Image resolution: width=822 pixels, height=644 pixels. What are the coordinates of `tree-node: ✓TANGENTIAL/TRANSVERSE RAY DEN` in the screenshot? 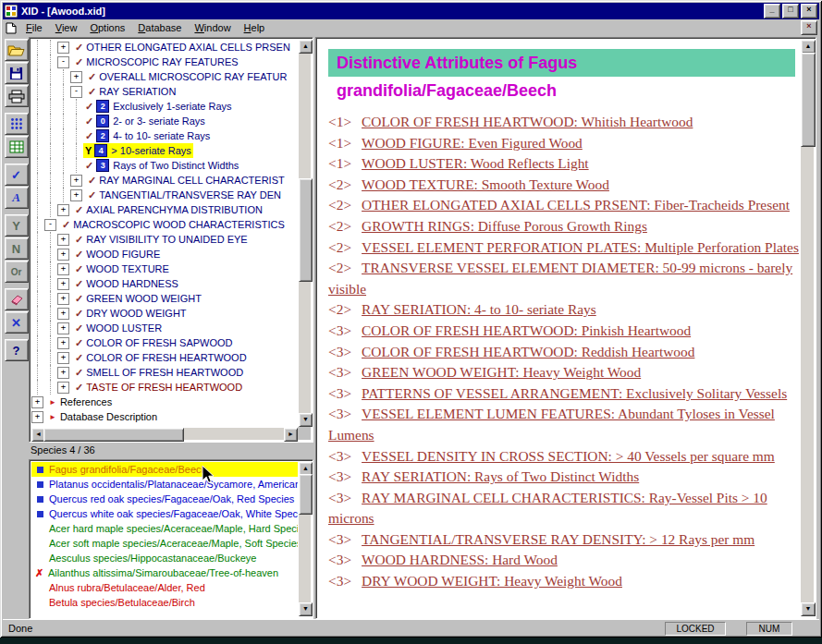 It's located at (185, 195).